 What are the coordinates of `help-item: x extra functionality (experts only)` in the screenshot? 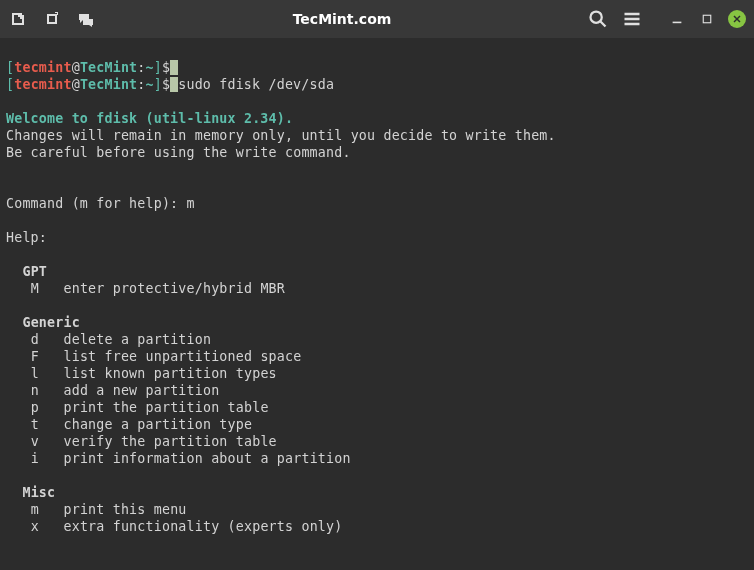 It's located at (174, 526).